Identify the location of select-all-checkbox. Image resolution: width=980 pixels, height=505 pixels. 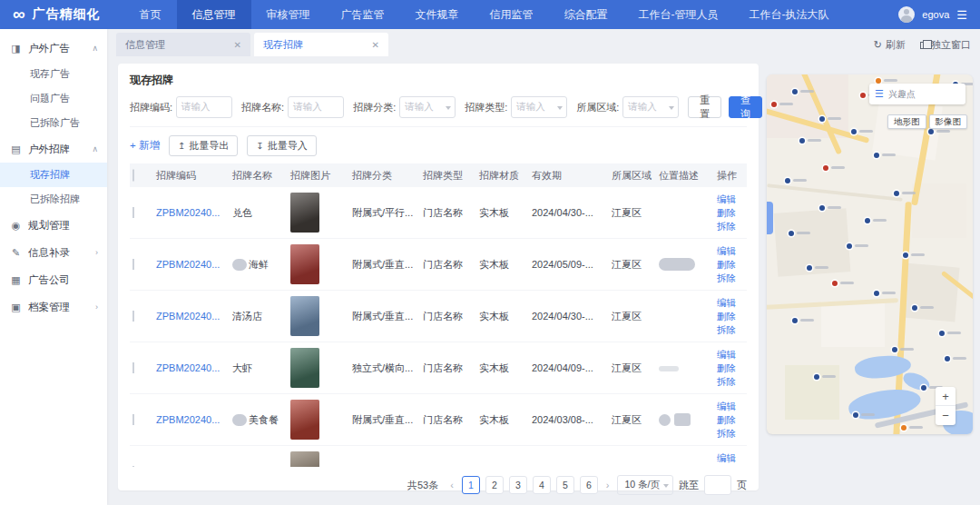
(133, 175).